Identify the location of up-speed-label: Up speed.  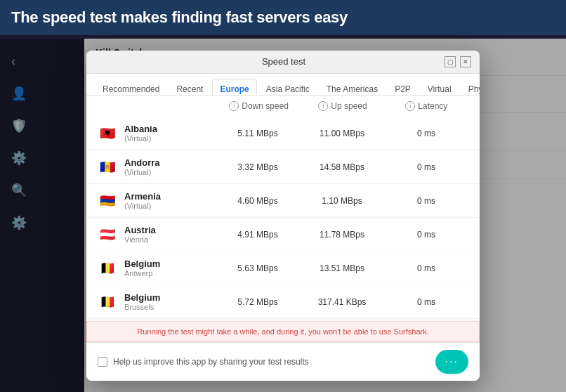
(348, 106).